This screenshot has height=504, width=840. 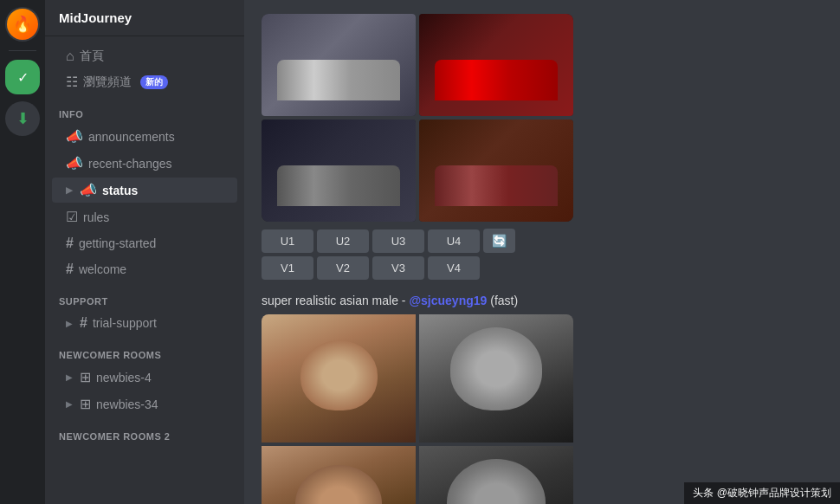 What do you see at coordinates (70, 56) in the screenshot?
I see `home-icon: ⌂` at bounding box center [70, 56].